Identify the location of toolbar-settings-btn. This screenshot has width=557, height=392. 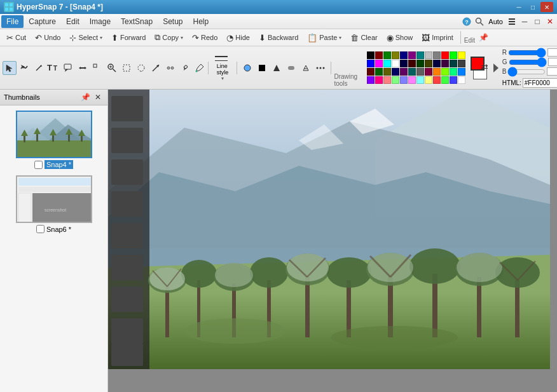
(512, 22).